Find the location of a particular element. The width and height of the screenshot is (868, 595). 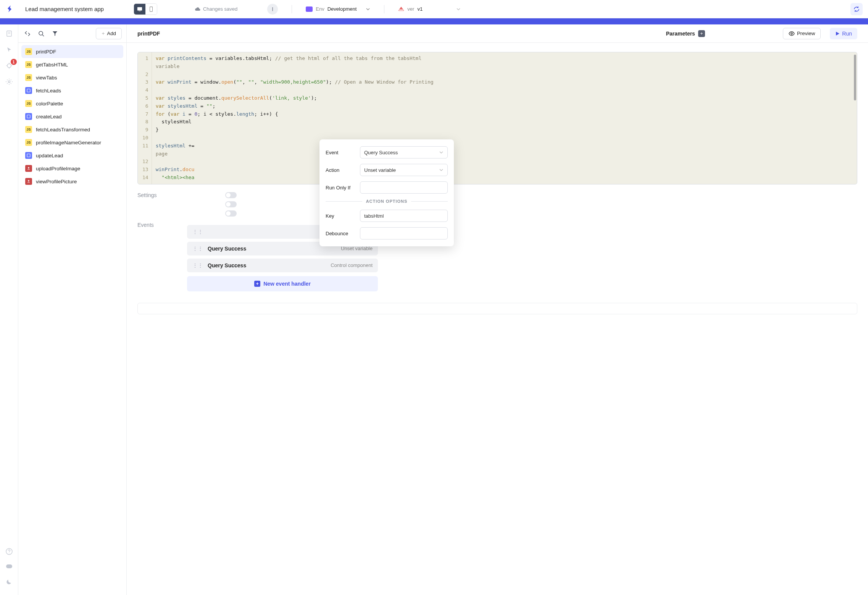

refresh-button is located at coordinates (857, 9).